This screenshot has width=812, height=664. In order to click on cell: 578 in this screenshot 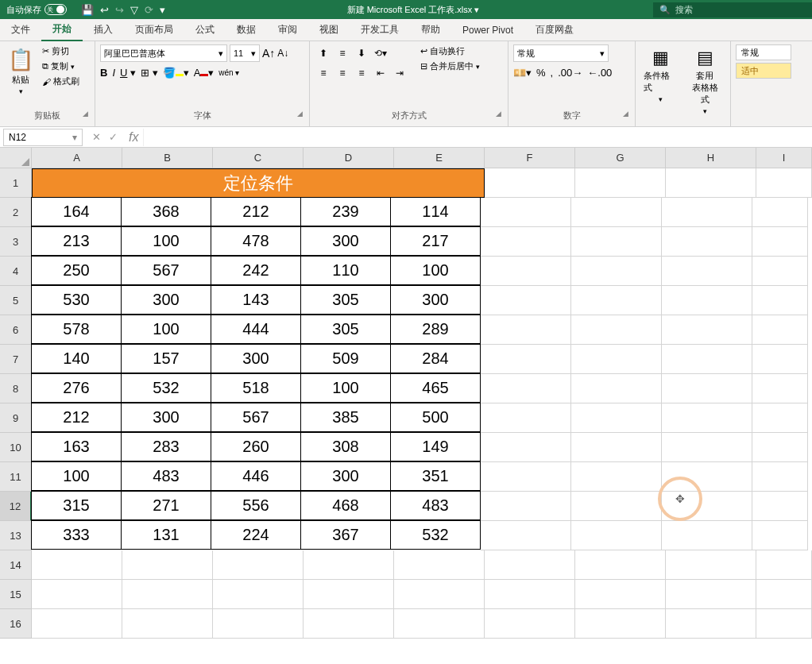, I will do `click(76, 329)`.